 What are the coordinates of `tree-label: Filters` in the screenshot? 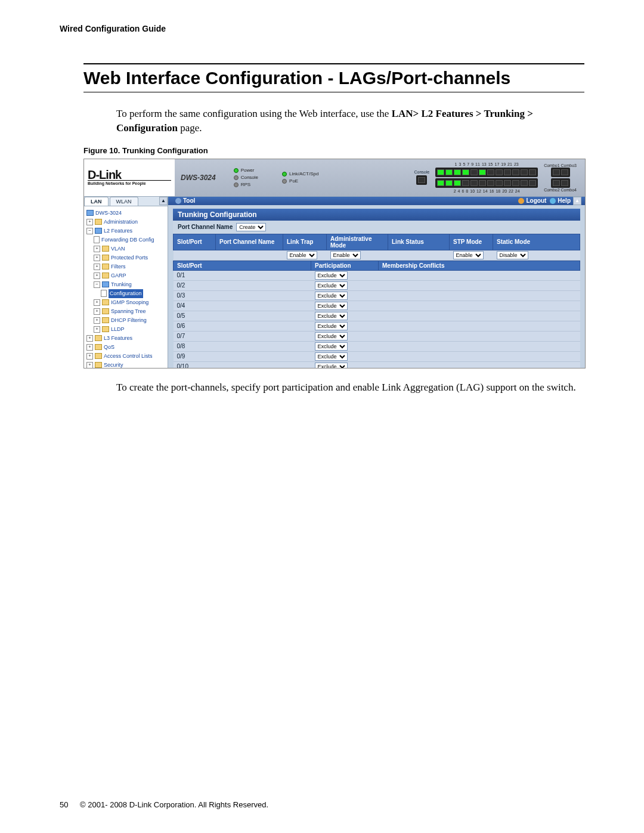 It's located at (118, 267).